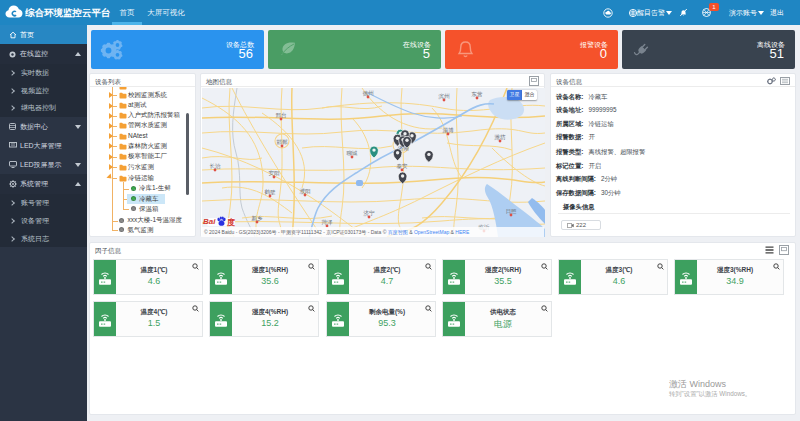 The width and height of the screenshot is (800, 421). What do you see at coordinates (306, 192) in the screenshot?
I see `svg-text: 濮阳` at bounding box center [306, 192].